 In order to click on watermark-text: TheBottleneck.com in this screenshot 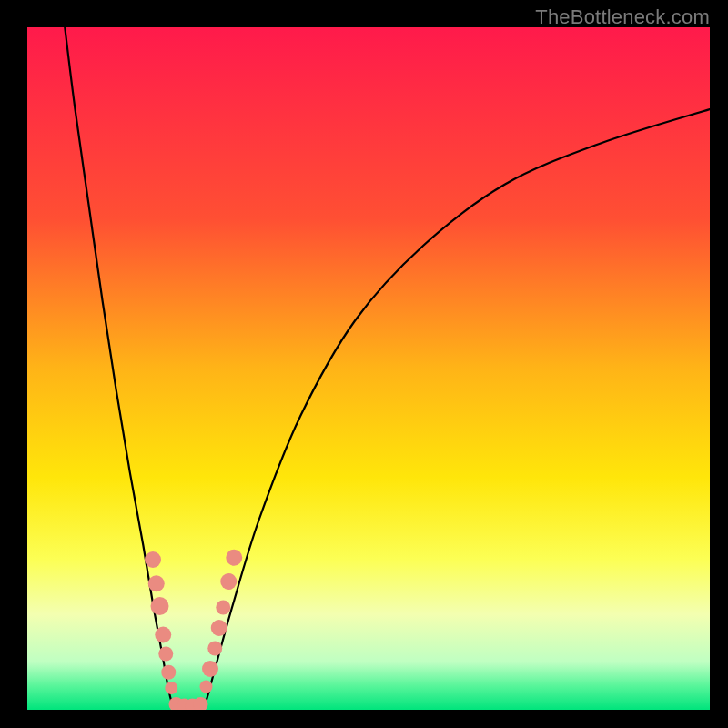, I will do `click(622, 17)`.